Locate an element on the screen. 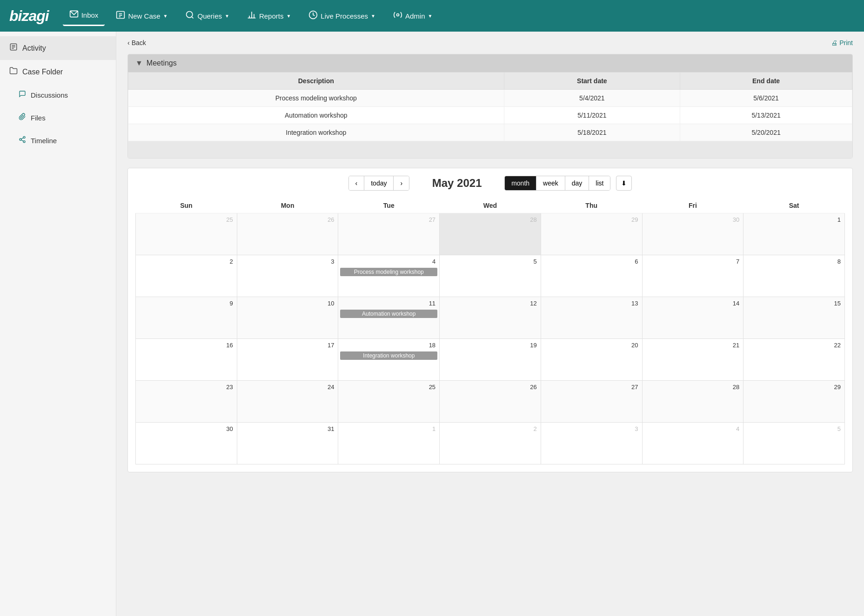  sidebar-timeline-label: Timeline is located at coordinates (44, 140).